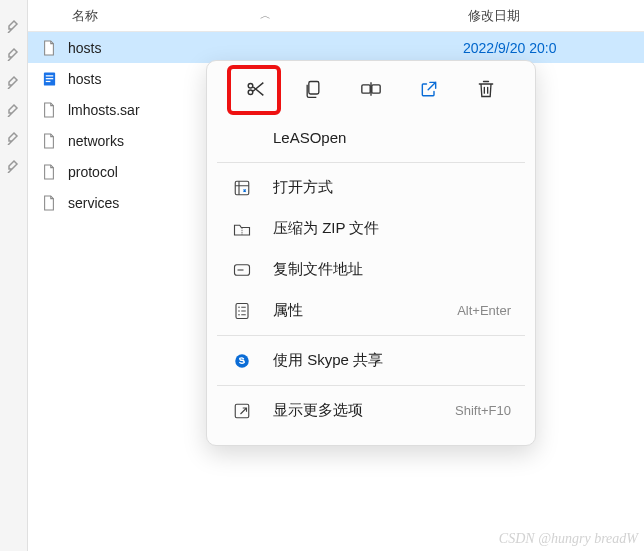 The image size is (644, 551). Describe the element at coordinates (14, 276) in the screenshot. I see `sidebar-pins` at that location.